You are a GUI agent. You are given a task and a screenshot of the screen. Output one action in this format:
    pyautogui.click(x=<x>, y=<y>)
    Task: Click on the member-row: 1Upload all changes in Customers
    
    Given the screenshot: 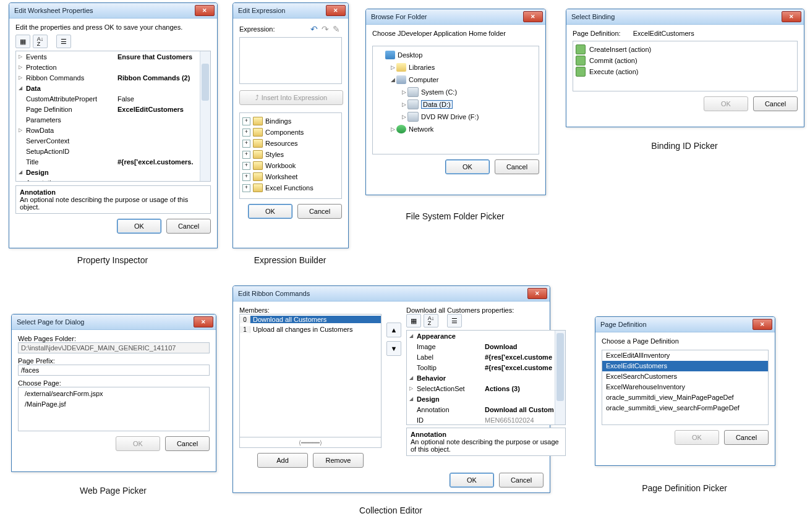 What is the action you would take?
    pyautogui.click(x=310, y=329)
    